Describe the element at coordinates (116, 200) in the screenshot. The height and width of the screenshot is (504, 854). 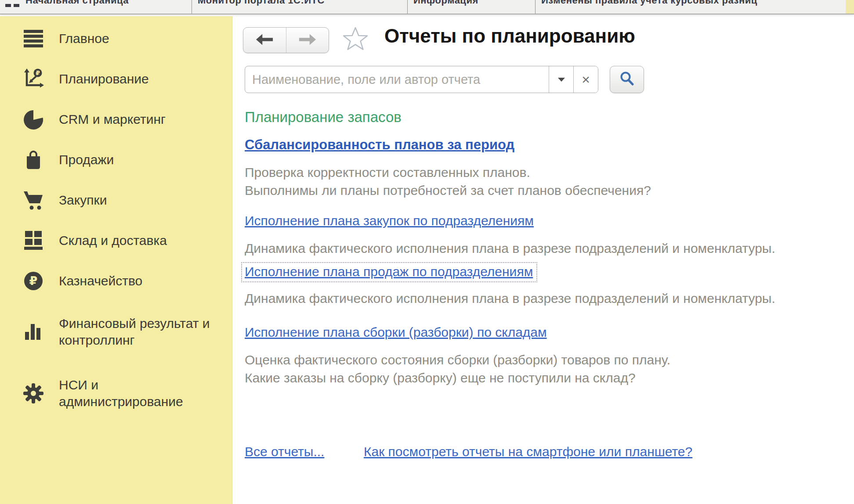
I see `sidebar-item-purchases: Закупки` at that location.